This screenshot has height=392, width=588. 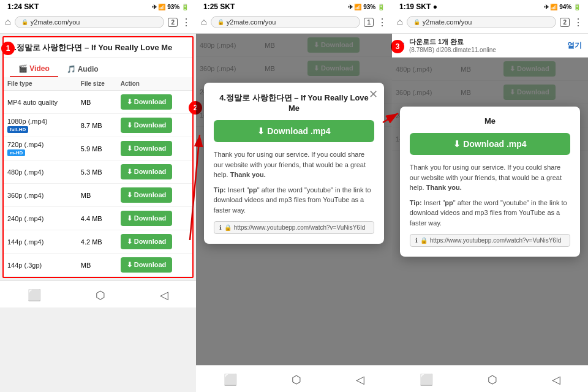 What do you see at coordinates (294, 131) in the screenshot?
I see `modal-download-button-2: ⬇ Download .mp4` at bounding box center [294, 131].